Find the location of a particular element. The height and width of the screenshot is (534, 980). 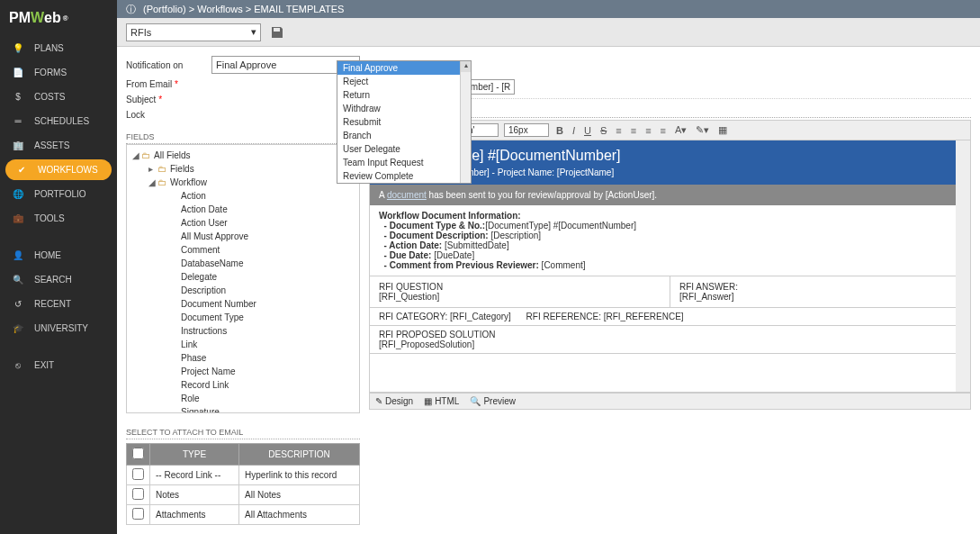

sidebar-item-schedules: ═SCHEDULES is located at coordinates (58, 121).